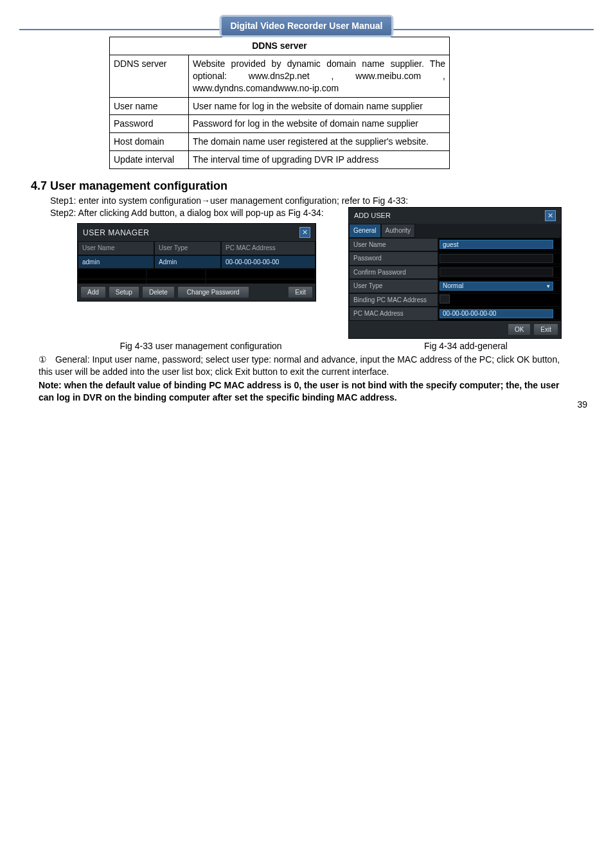  Describe the element at coordinates (306, 26) in the screenshot. I see `page-header-title: Digital Video Recorder User Manual` at that location.